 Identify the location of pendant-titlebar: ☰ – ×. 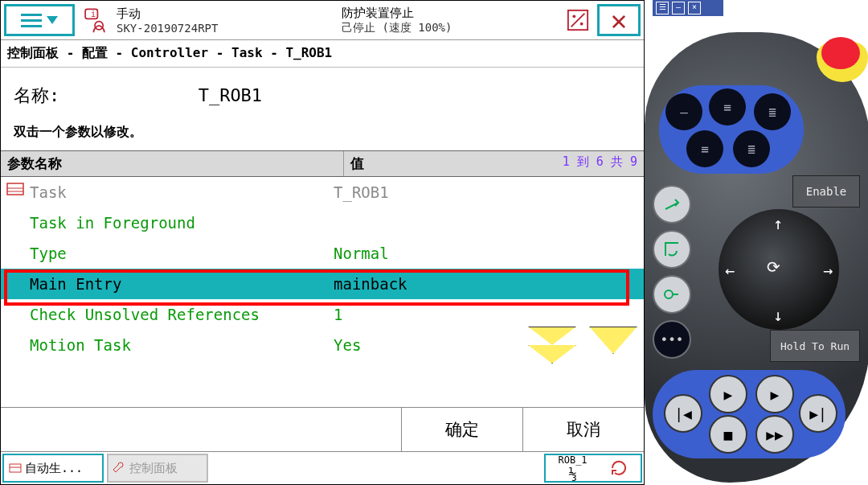
(688, 8).